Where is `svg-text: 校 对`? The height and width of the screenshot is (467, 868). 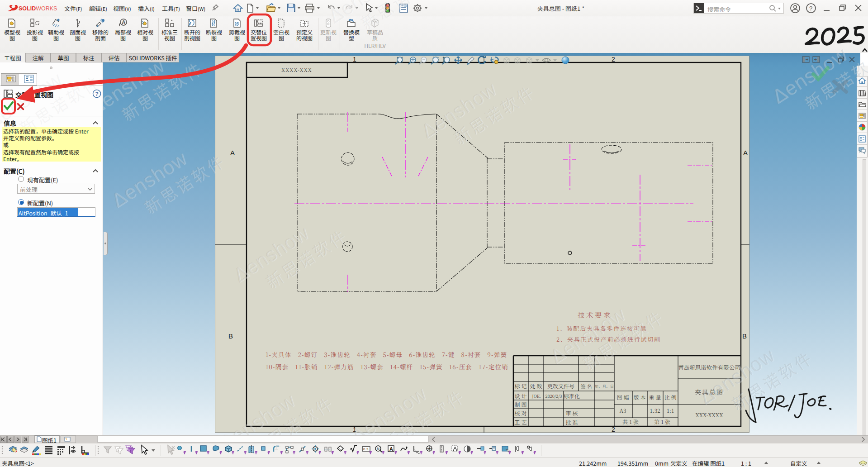 svg-text: 校 对 is located at coordinates (520, 413).